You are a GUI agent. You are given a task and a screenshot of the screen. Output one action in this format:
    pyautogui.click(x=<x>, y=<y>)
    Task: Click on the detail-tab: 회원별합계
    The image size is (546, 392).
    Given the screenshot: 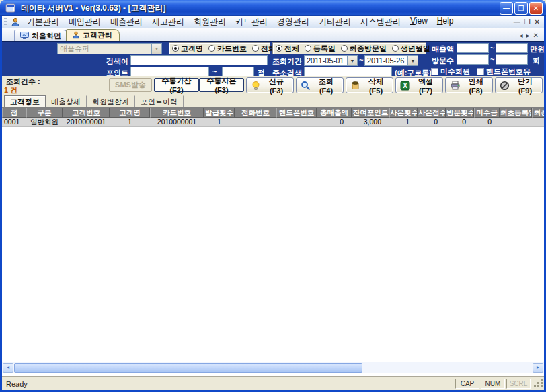 What is the action you would take?
    pyautogui.click(x=111, y=101)
    